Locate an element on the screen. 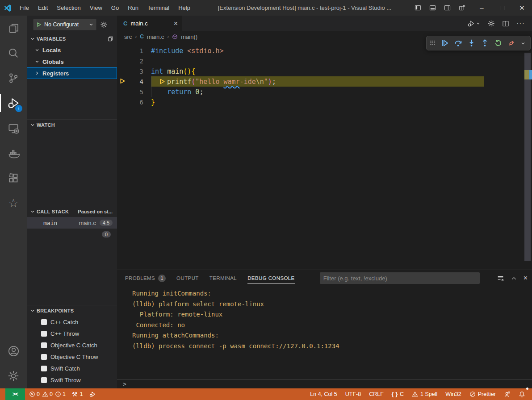  gutter: 4 is located at coordinates (134, 81).